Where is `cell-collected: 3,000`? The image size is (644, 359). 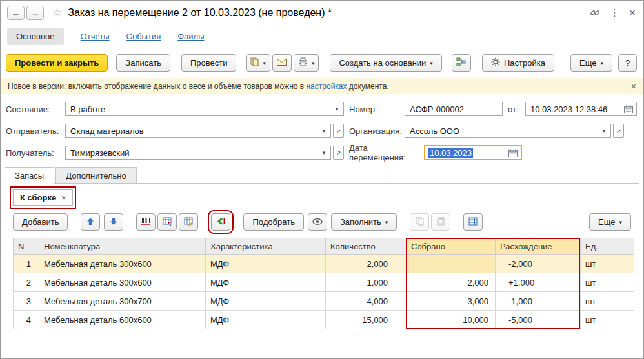 cell-collected: 3,000 is located at coordinates (451, 302).